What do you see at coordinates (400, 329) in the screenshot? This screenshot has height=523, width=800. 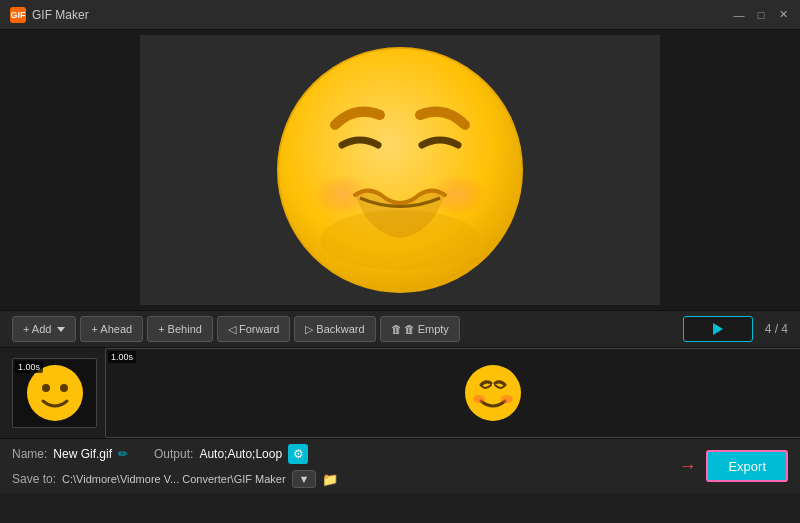 I see `toolbar: + Add + Ahead + Behind ◁ Forward ▷ Backw…` at bounding box center [400, 329].